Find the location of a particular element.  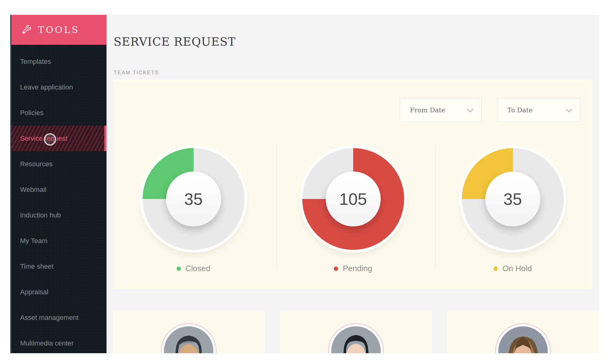

donut-chart: 105 is located at coordinates (353, 199).